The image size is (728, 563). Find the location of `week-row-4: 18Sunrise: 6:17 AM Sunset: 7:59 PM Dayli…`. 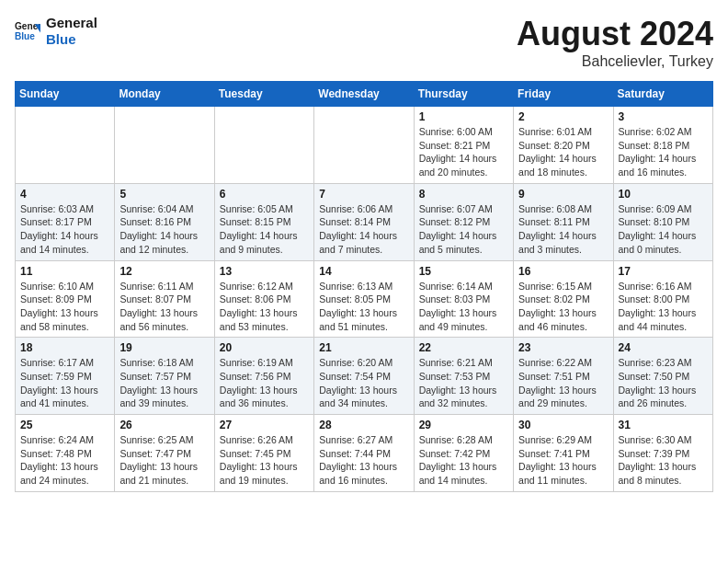

week-row-4: 18Sunrise: 6:17 AM Sunset: 7:59 PM Dayli… is located at coordinates (364, 376).